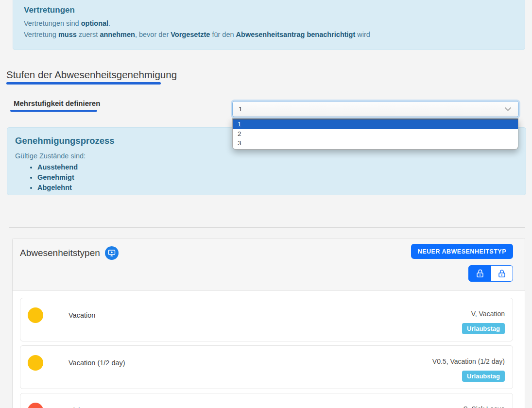 The width and height of the screenshot is (532, 408). What do you see at coordinates (502, 273) in the screenshot?
I see `lock-toggle-button` at bounding box center [502, 273].